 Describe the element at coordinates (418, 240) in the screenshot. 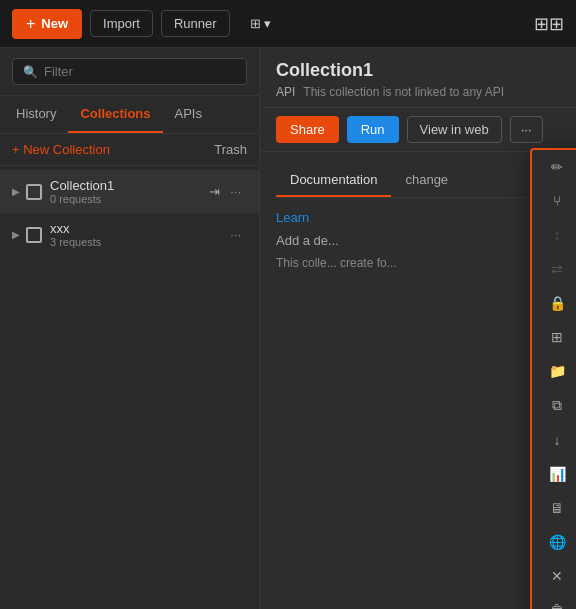

I see `add-description: Add a de...` at that location.